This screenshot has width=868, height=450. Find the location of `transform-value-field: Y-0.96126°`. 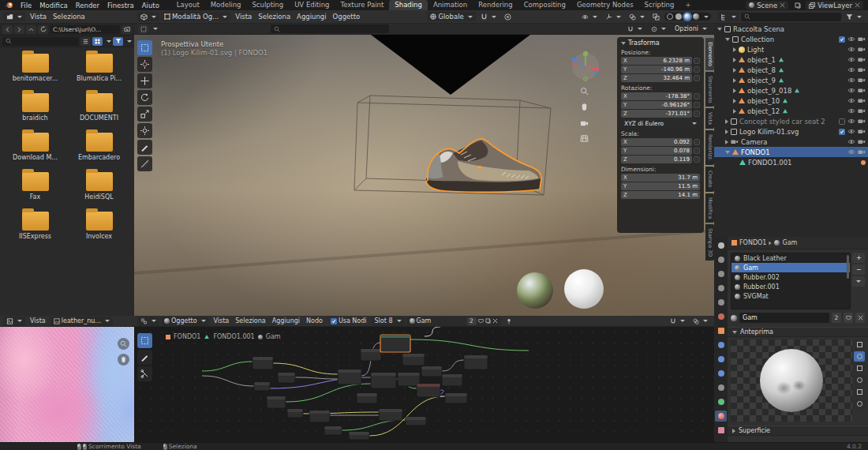

transform-value-field: Y-0.96126° is located at coordinates (657, 105).